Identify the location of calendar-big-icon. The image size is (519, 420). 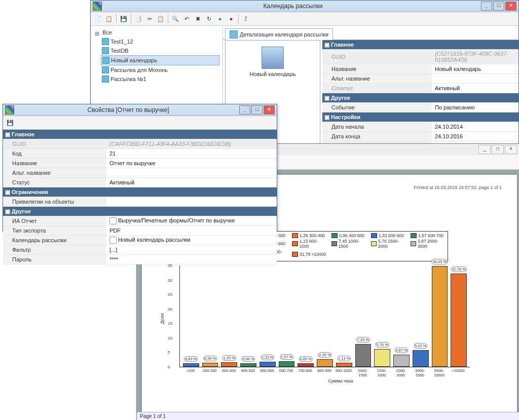
(273, 58).